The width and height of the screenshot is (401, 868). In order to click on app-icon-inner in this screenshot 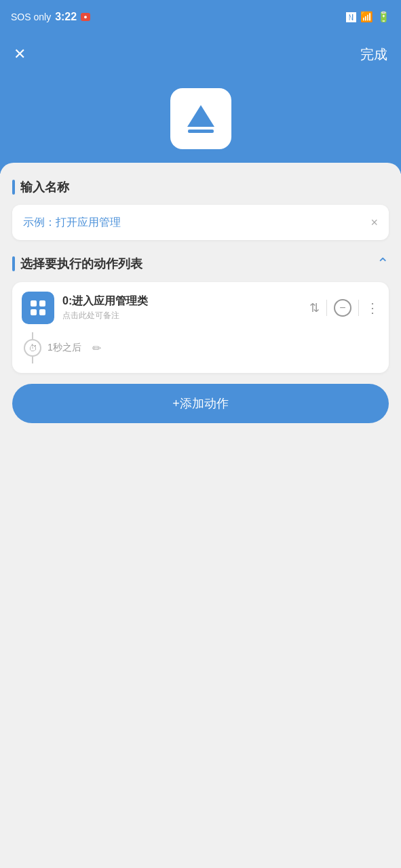, I will do `click(201, 119)`.